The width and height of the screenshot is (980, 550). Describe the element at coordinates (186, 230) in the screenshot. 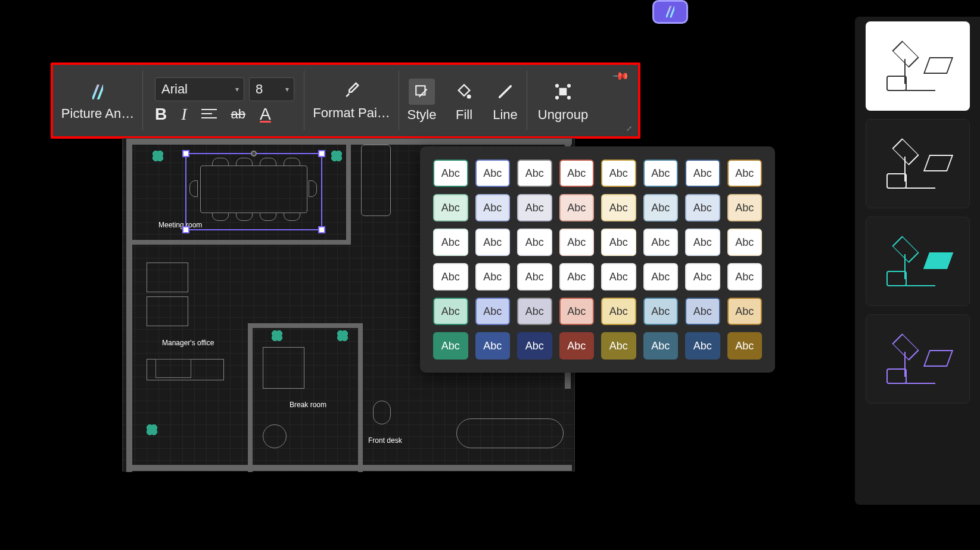

I see `resize-handle-sw` at that location.